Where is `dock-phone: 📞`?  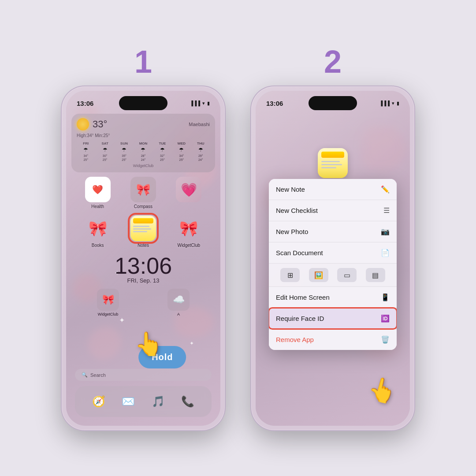 dock-phone: 📞 is located at coordinates (188, 402).